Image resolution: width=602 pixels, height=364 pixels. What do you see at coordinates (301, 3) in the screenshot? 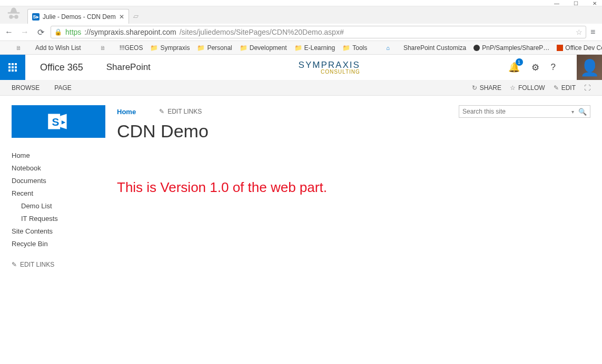
I see `window-titlebar: — ☐ ✕` at bounding box center [301, 3].